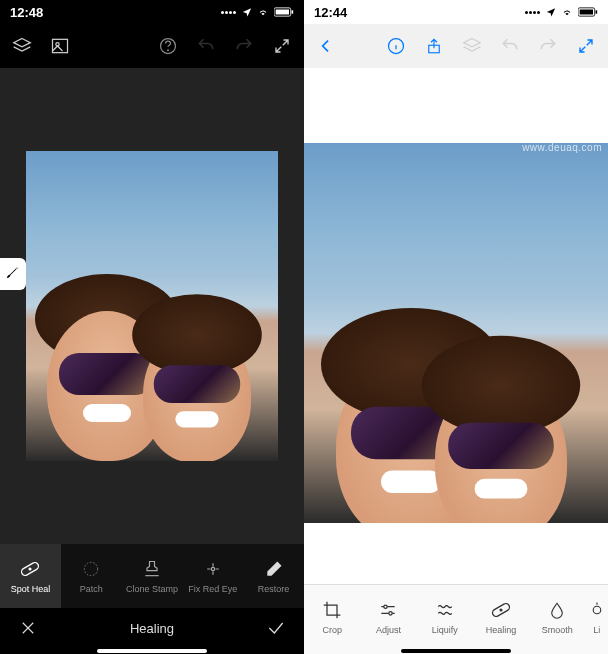 This screenshot has width=608, height=654. I want to click on watermark: www.deuaq.com, so click(562, 148).